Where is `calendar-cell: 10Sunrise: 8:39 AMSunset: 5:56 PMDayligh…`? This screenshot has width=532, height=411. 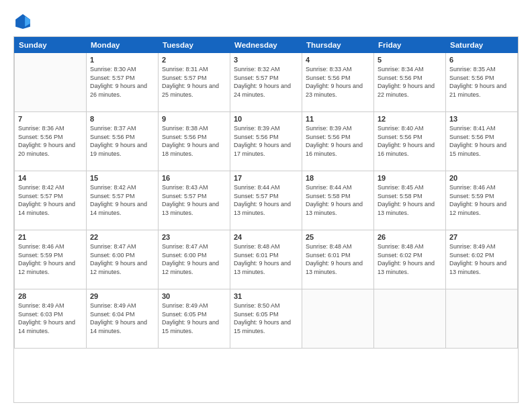
calendar-cell: 10Sunrise: 8:39 AMSunset: 5:56 PMDayligh… is located at coordinates (266, 142).